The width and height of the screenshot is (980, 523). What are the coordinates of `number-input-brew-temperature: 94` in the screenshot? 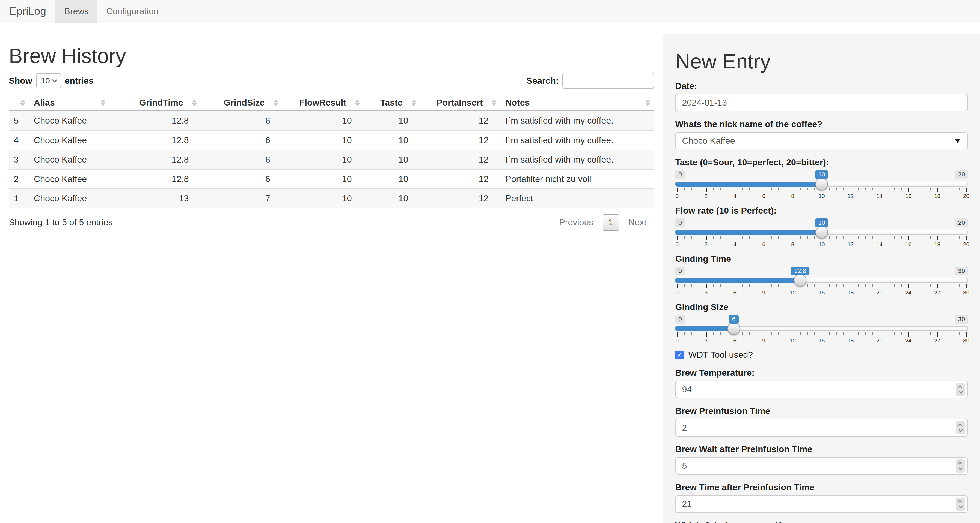 It's located at (821, 389).